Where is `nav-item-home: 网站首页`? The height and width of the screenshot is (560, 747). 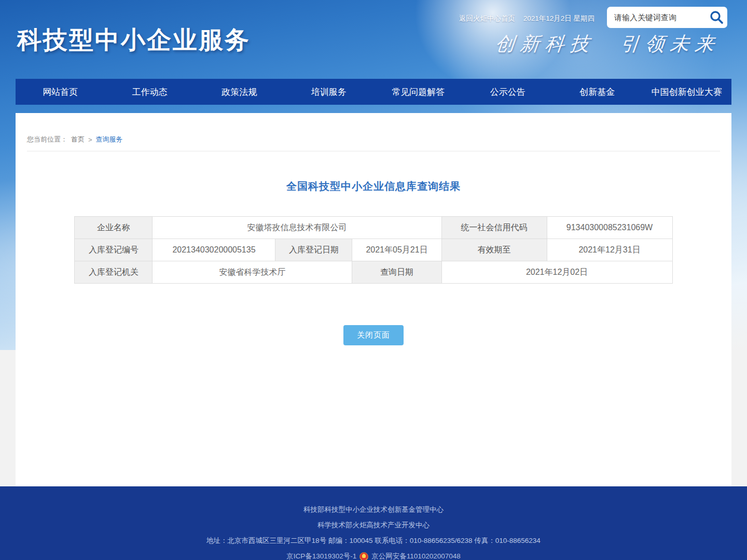 nav-item-home: 网站首页 is located at coordinates (60, 92).